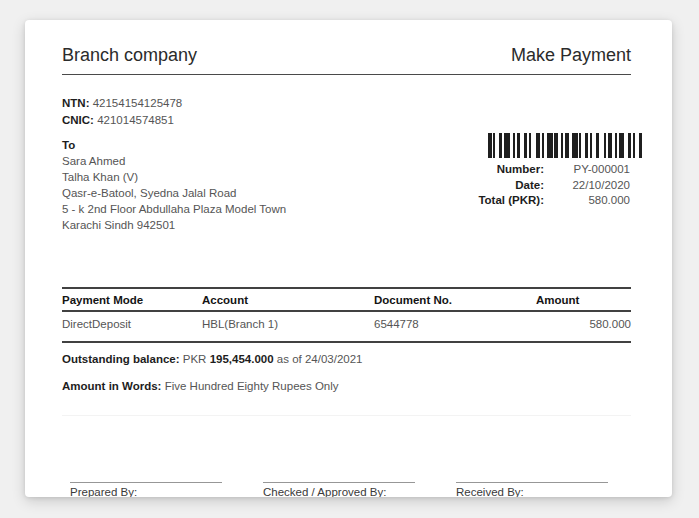 The height and width of the screenshot is (518, 699). I want to click on date-label: Date:, so click(530, 186).